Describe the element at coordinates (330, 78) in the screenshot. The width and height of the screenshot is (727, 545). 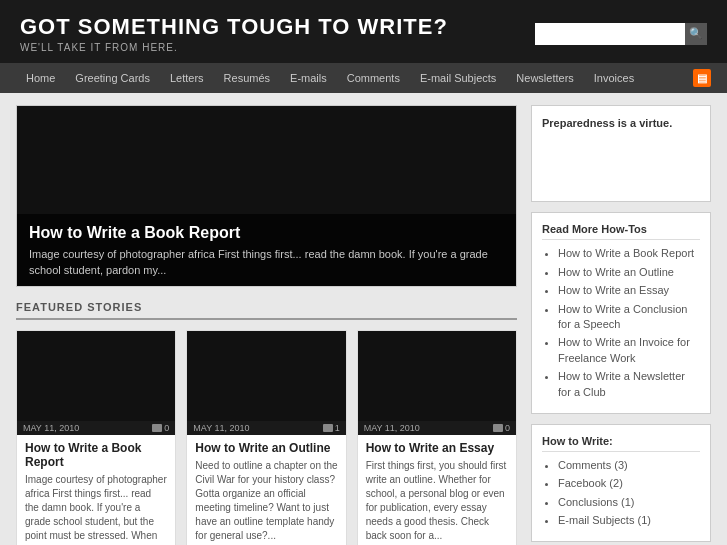
I see `nav-links: Home Greeting Cards Letters Resumés E-ma…` at that location.